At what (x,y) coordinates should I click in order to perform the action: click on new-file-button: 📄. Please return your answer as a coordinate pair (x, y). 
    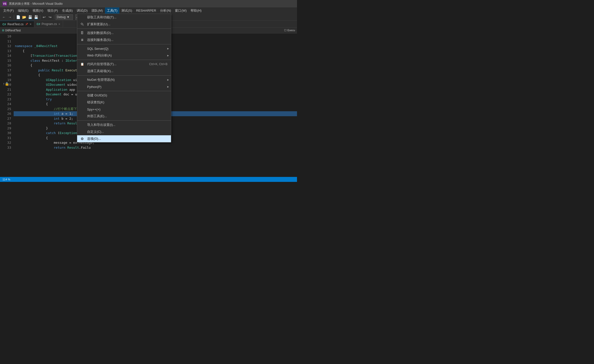
    Looking at the image, I should click on (18, 17).